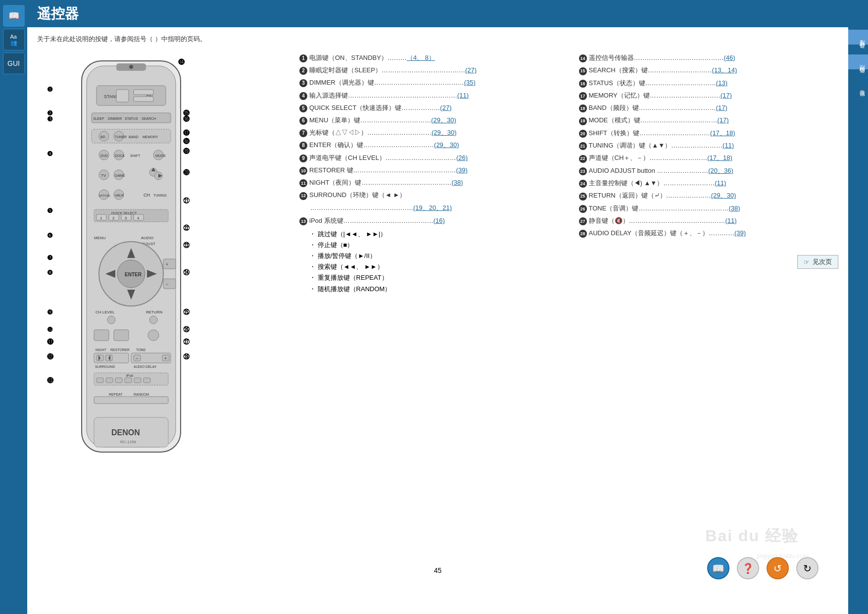 The height and width of the screenshot is (614, 868). I want to click on list-item: 11 NIGHT（夜间）键……………………………………(38), so click(430, 183).